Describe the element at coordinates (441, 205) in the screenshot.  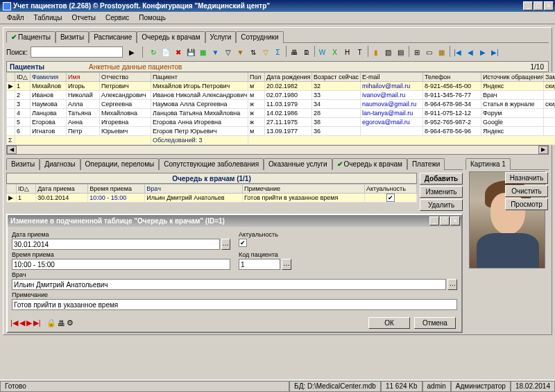
I see `del-button: Удалить` at that location.